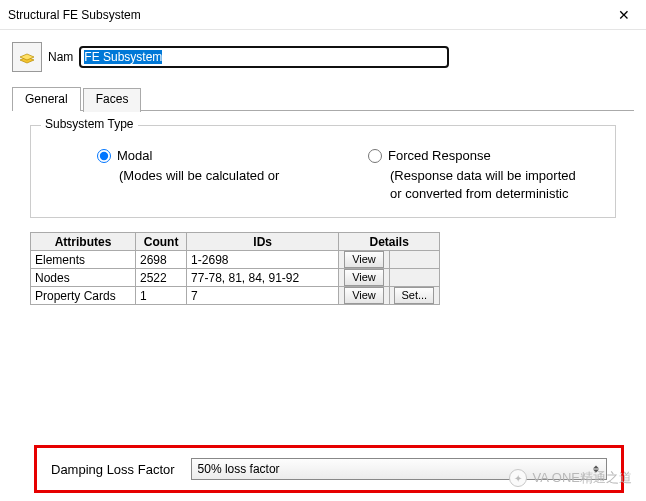 The height and width of the screenshot is (501, 646). I want to click on col-count: Count, so click(162, 242).